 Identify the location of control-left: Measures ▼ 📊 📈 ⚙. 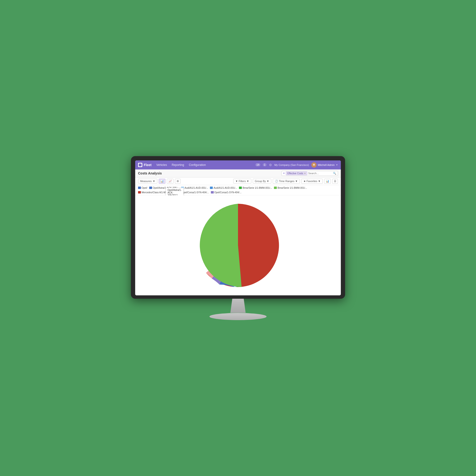
(159, 181).